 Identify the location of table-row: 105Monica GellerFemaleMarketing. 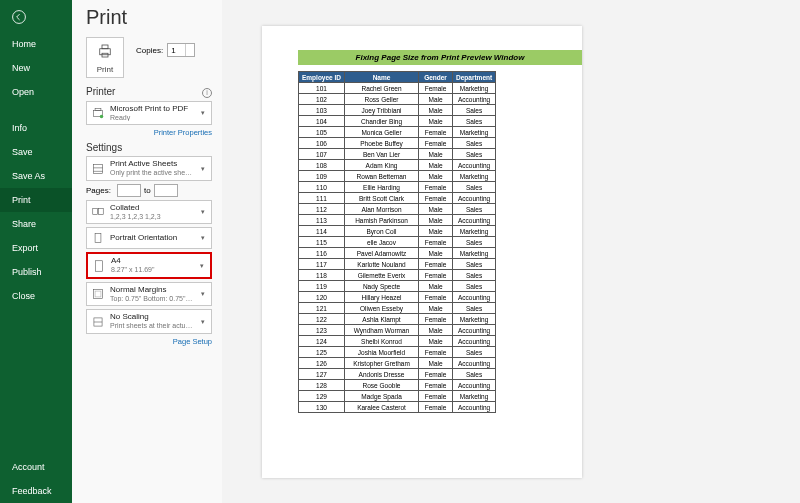
(398, 132).